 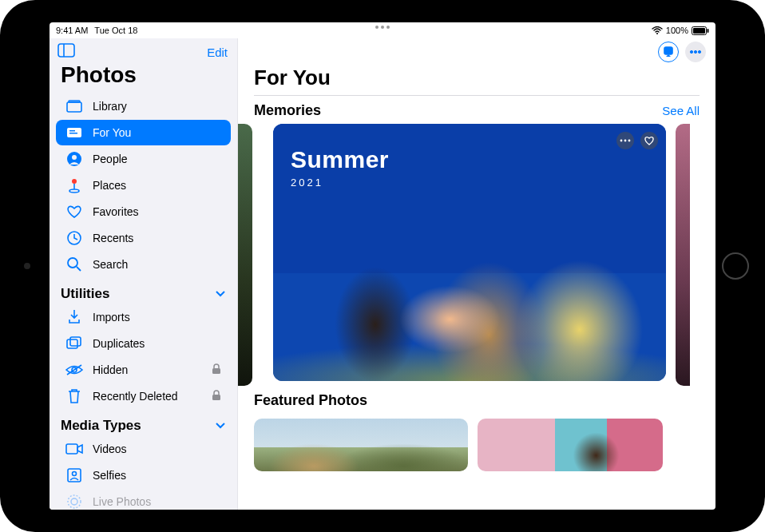 What do you see at coordinates (700, 30) in the screenshot?
I see `battery-icon` at bounding box center [700, 30].